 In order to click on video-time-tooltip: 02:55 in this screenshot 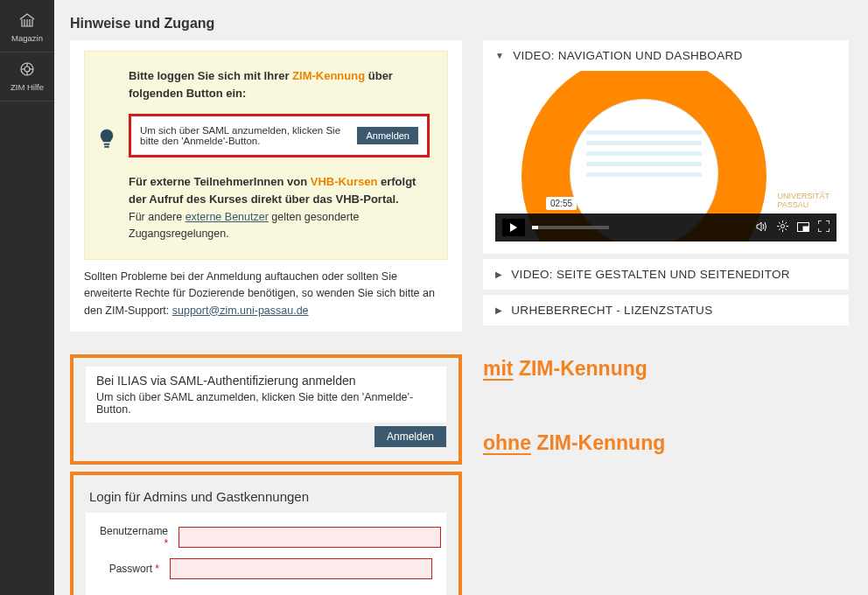, I will do `click(562, 203)`.